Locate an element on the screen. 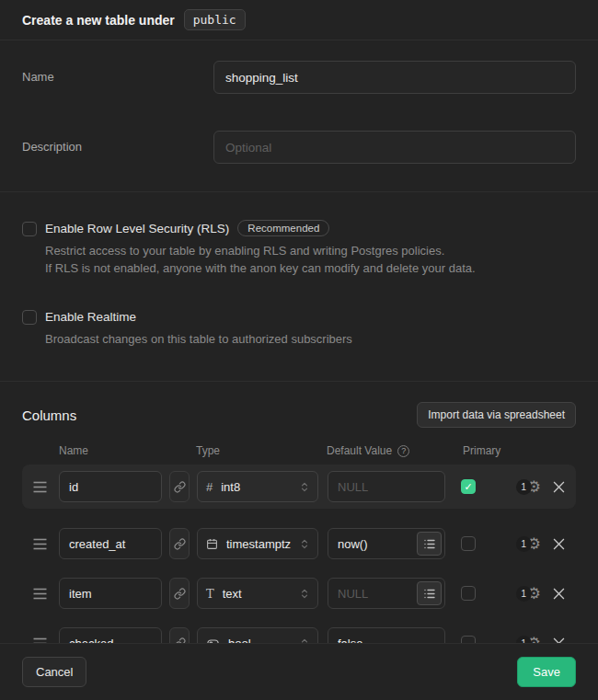  header-type: Type is located at coordinates (261, 451).